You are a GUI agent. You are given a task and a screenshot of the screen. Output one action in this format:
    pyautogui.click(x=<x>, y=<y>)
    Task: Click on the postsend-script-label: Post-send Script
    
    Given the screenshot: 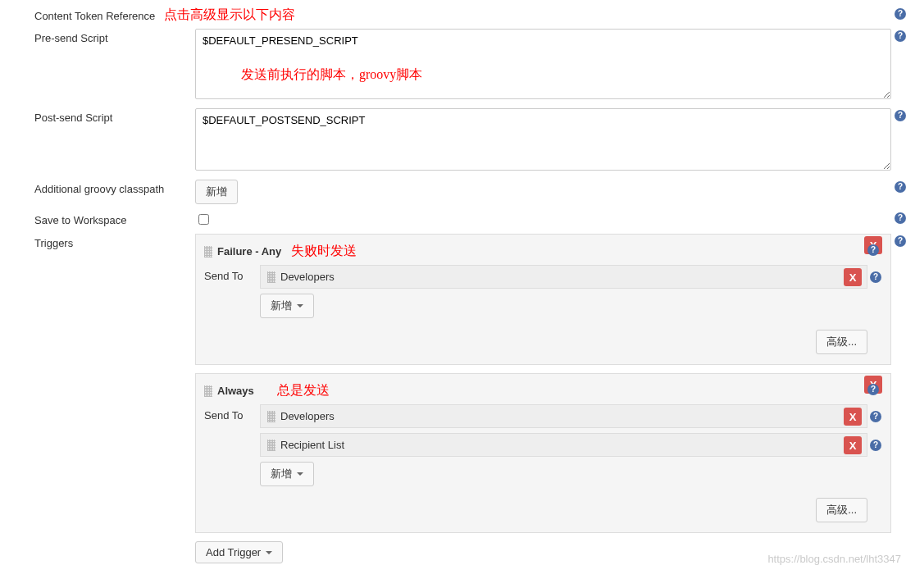 What is the action you would take?
    pyautogui.click(x=115, y=116)
    